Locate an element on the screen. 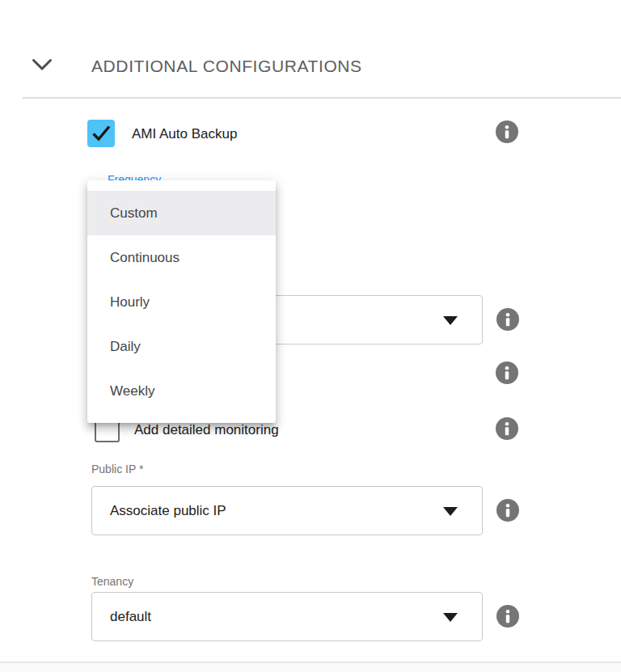  ami-auto-backup-label: AMI Auto Backup is located at coordinates (184, 134).